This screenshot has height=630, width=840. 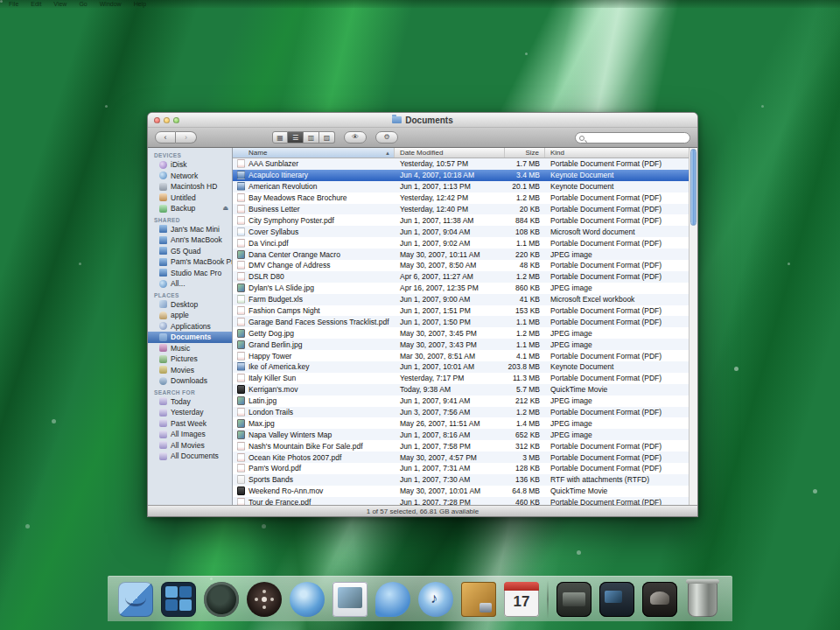 What do you see at coordinates (460, 220) in the screenshot?
I see `table-row: City Symphony Poster.pdfJun 1, 2007, 11:…` at bounding box center [460, 220].